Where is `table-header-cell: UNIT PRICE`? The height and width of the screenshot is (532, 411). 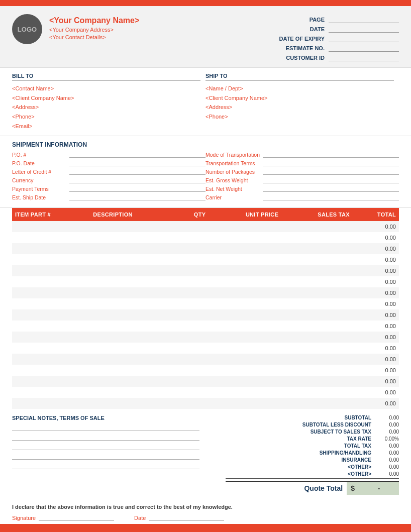
table-header-cell: UNIT PRICE is located at coordinates (245, 215).